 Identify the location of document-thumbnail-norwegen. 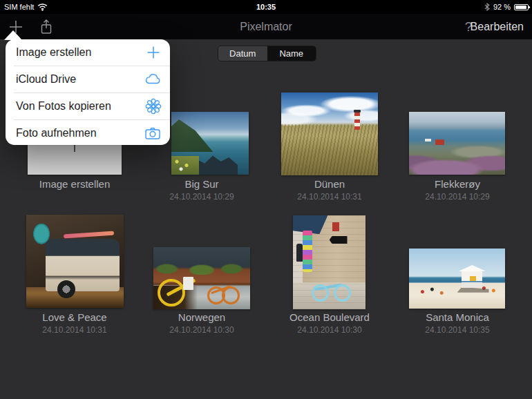
(202, 278).